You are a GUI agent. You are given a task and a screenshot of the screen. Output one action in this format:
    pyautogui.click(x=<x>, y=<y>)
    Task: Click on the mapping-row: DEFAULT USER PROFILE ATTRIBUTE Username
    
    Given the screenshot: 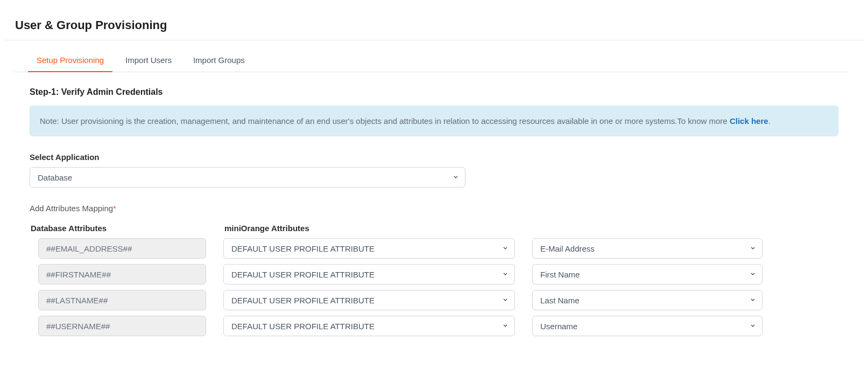 What is the action you would take?
    pyautogui.click(x=434, y=326)
    